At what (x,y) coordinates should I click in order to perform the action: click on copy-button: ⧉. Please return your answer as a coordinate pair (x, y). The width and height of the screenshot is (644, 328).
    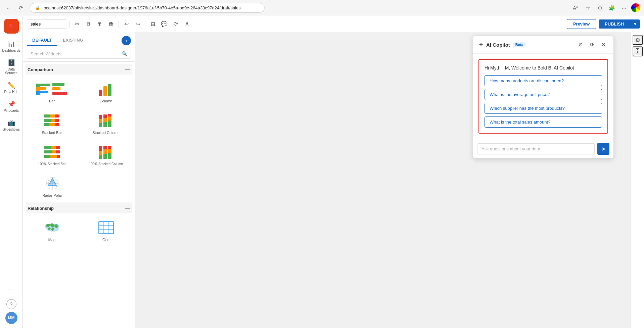
    Looking at the image, I should click on (88, 24).